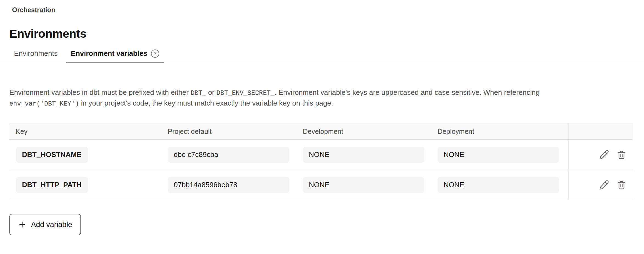 The height and width of the screenshot is (254, 644). Describe the element at coordinates (327, 34) in the screenshot. I see `page-title: Environments` at that location.